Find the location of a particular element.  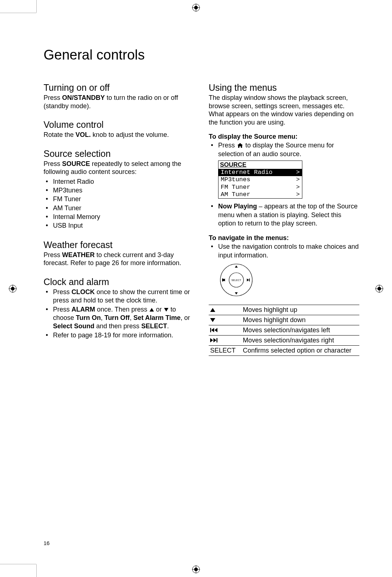

desc-cell: Confirms selected option or character is located at coordinates (301, 351).